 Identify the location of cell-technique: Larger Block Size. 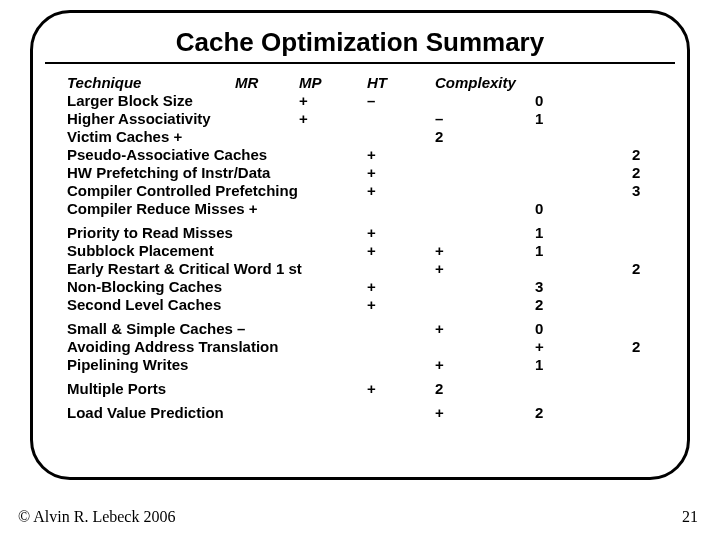
(130, 101).